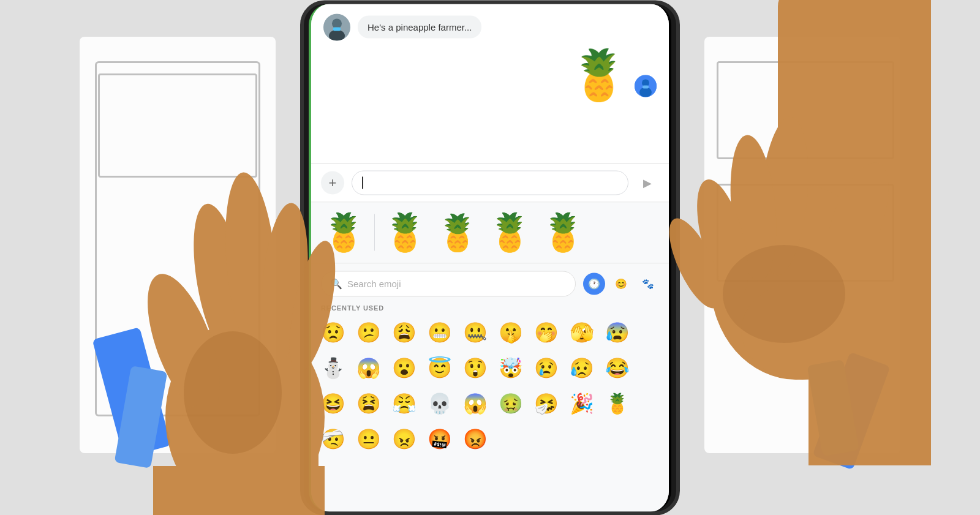  What do you see at coordinates (440, 332) in the screenshot?
I see `emoji-cell: 😬` at bounding box center [440, 332].